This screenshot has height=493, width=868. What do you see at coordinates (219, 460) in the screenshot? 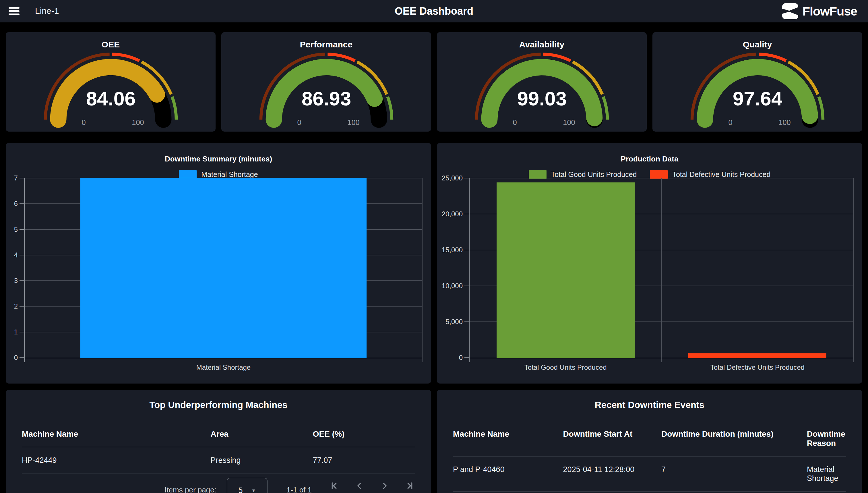
I see `table-row: HP-42449Pressing77.07` at bounding box center [219, 460].